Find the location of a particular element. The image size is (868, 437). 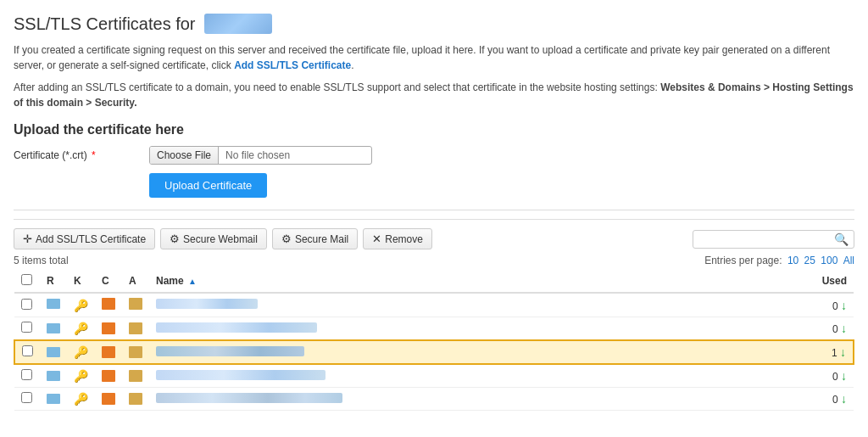

col-header-r: R is located at coordinates (53, 282).